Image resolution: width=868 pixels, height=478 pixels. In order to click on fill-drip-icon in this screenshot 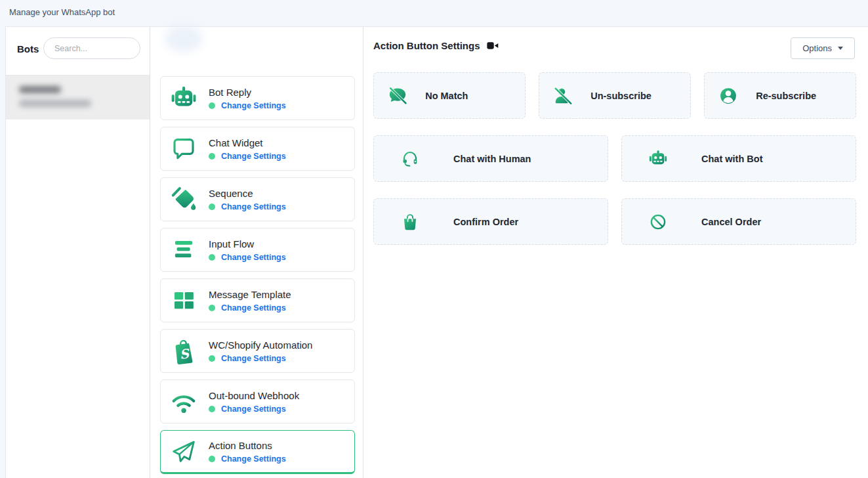, I will do `click(184, 200)`.